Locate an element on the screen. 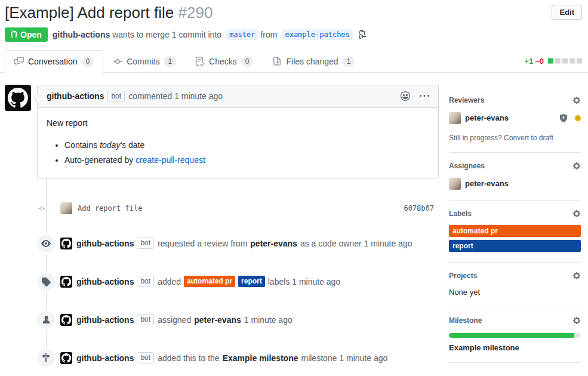  event-target: Example milestone is located at coordinates (260, 358).